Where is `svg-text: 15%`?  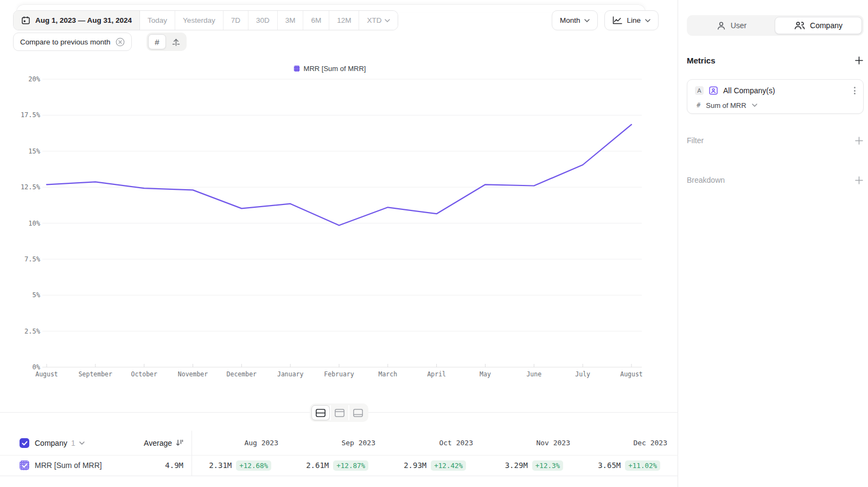
svg-text: 15% is located at coordinates (34, 151).